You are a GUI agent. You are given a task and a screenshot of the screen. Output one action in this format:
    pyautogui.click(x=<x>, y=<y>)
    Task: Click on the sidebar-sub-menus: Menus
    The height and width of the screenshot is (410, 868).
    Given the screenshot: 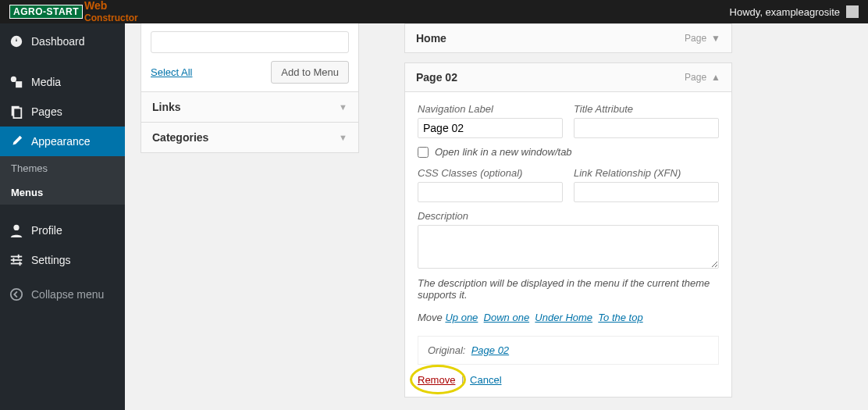 What is the action you would take?
    pyautogui.click(x=62, y=192)
    